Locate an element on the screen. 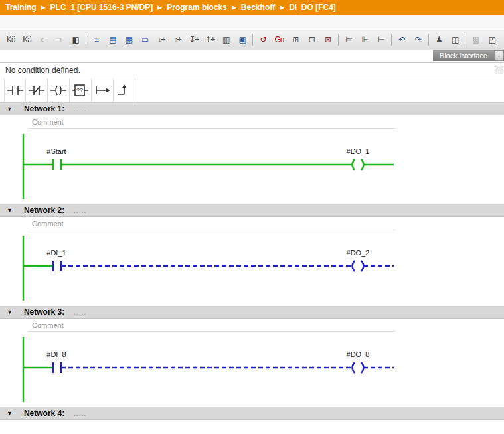 This screenshot has width=504, height=434. next-usage-button: ↷ is located at coordinates (418, 40).